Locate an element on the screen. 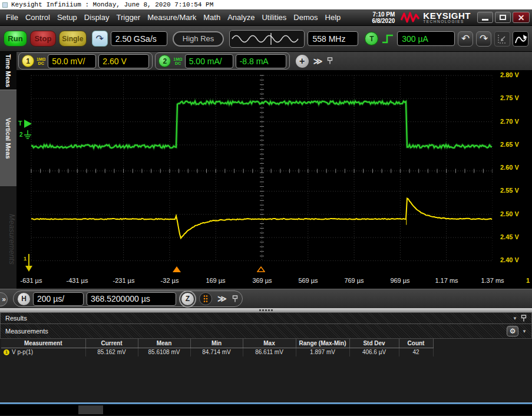 This screenshot has width=532, height=416. trigger-time-marker is located at coordinates (177, 269).